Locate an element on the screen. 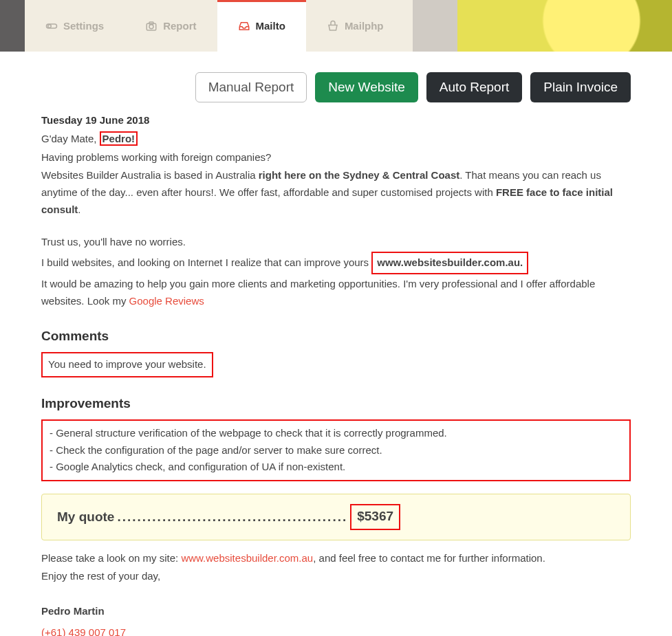  new-website-button: New Website is located at coordinates (367, 87).